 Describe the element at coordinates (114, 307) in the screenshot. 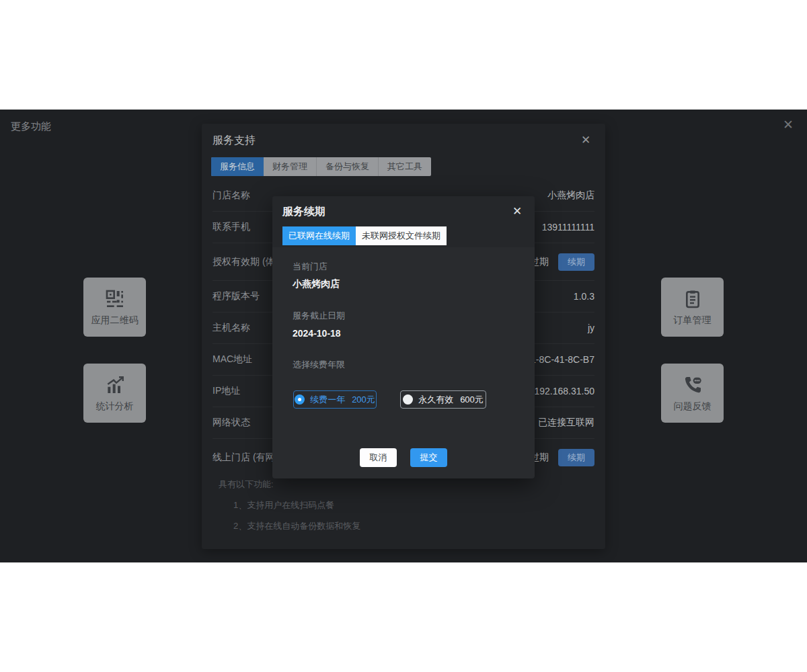

I see `tile-app-qrcode: 应用二维码` at that location.